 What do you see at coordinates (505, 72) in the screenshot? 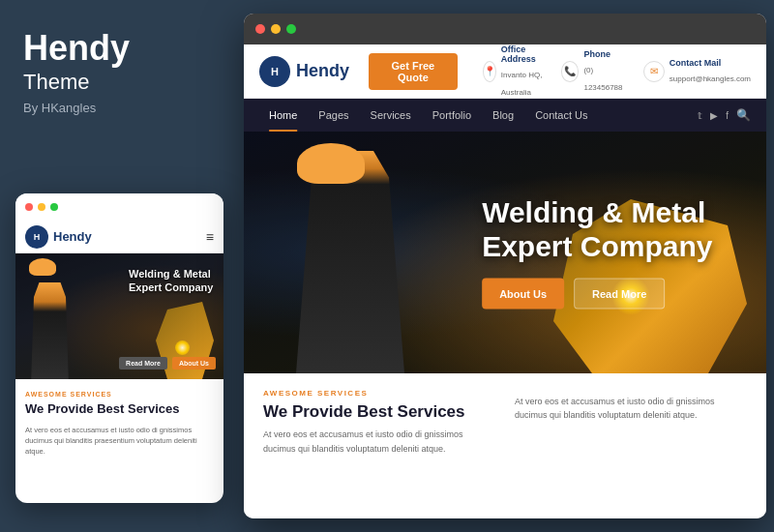
I see `website-topbar: H Hendy Get Free Quote 📍 Office Address …` at bounding box center [505, 72].